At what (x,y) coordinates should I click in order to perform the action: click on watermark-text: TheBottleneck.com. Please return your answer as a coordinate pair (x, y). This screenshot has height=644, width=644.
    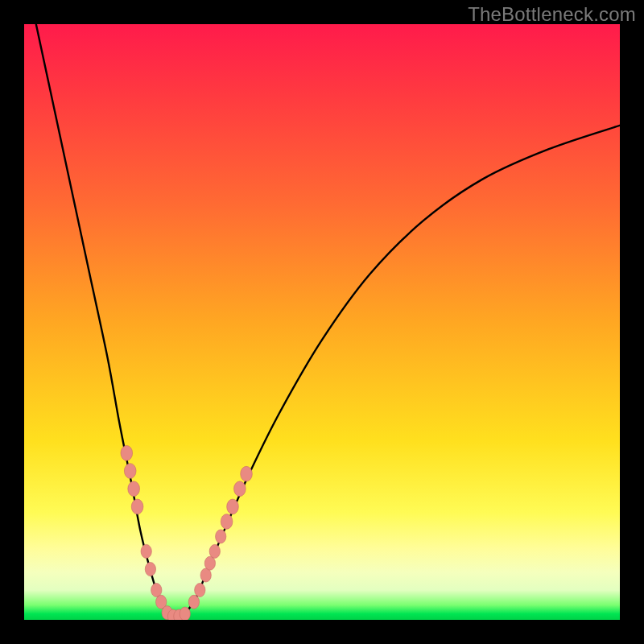
    Looking at the image, I should click on (552, 14).